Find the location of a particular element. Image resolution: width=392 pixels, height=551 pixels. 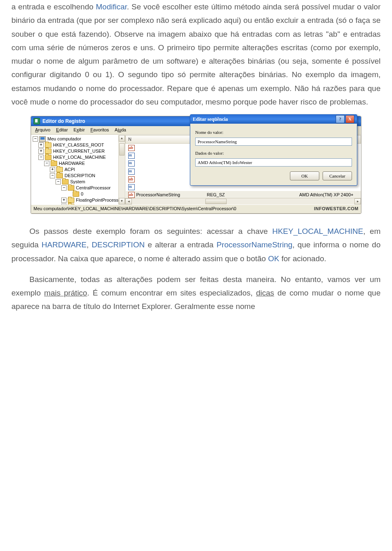

highlight-hklm: HKEY_LOCAL_MACHINE is located at coordinates (318, 231).